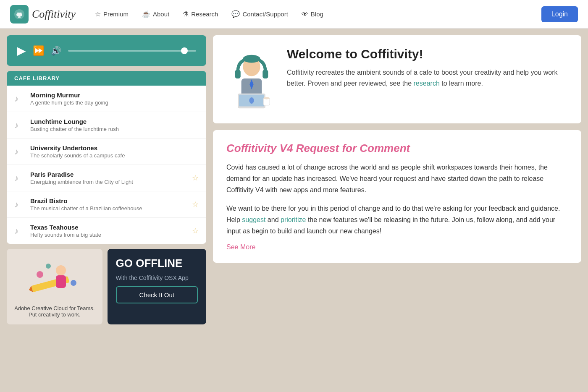 Image resolution: width=588 pixels, height=392 pixels. Describe the element at coordinates (108, 175) in the screenshot. I see `cafe-name: Paris Paradise` at that location.